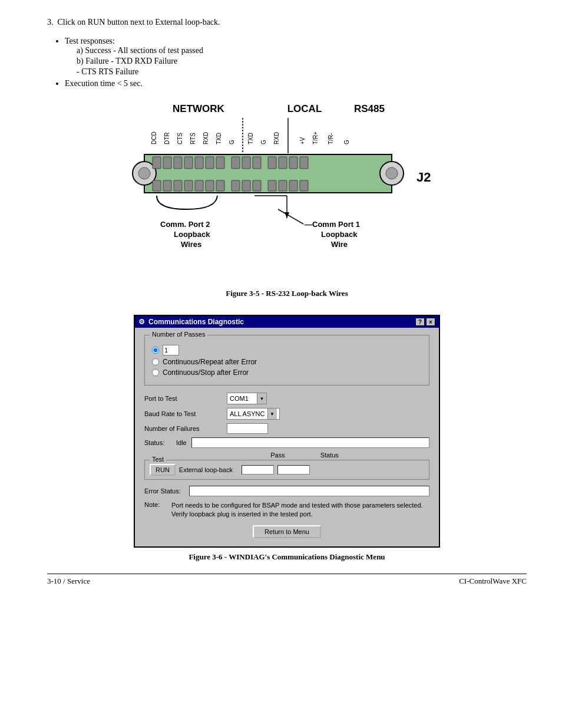 The height and width of the screenshot is (728, 562). I want to click on status-col-header: Status, so click(330, 455).